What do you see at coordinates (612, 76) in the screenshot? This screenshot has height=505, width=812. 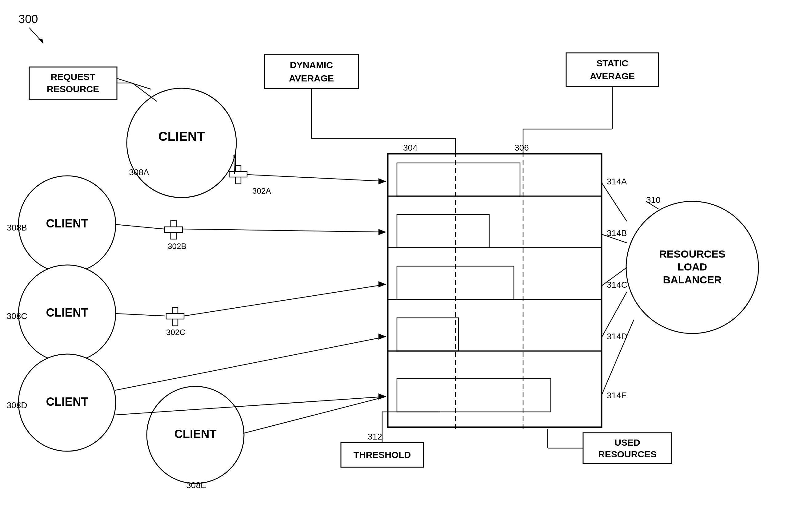 I see `static-average-label2: AVERAGE` at bounding box center [612, 76].